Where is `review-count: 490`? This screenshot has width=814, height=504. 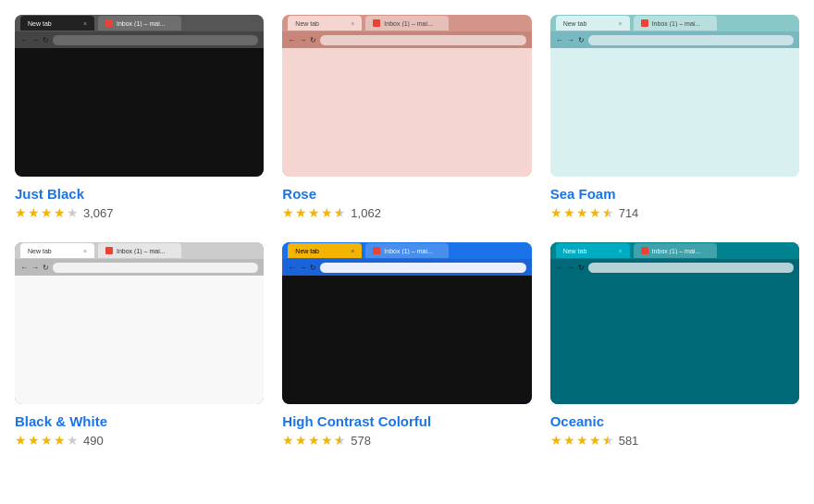 review-count: 490 is located at coordinates (93, 440).